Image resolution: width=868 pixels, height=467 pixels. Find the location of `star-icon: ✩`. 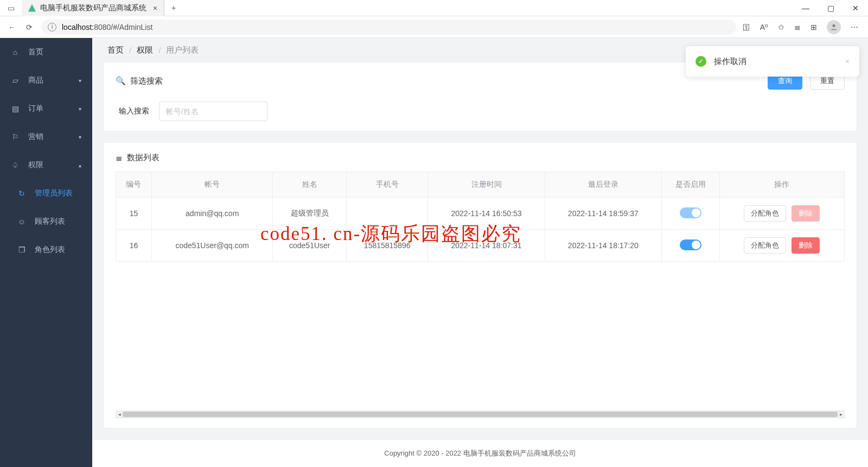

star-icon: ✩ is located at coordinates (781, 27).